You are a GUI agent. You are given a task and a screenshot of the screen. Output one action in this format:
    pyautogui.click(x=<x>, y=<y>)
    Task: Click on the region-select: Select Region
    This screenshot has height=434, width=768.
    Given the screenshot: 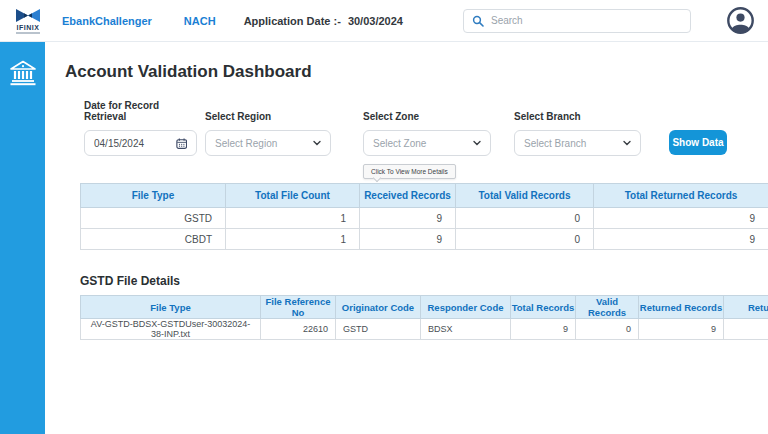 What is the action you would take?
    pyautogui.click(x=268, y=143)
    